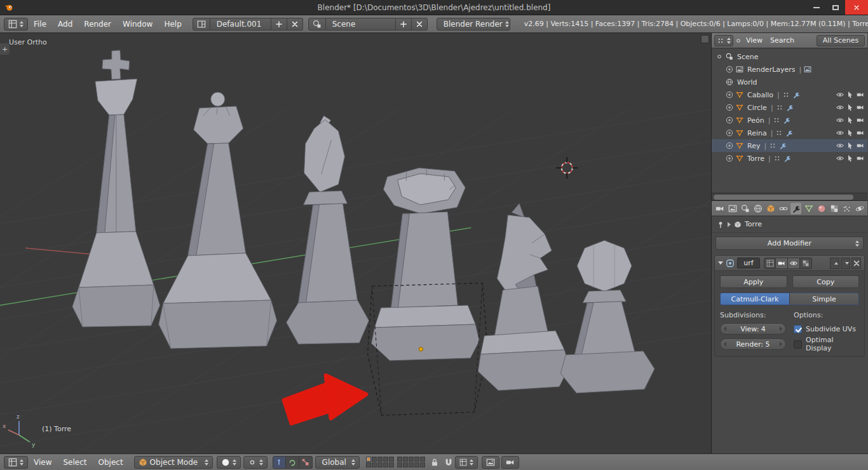  What do you see at coordinates (782, 263) in the screenshot?
I see `toggle-show-render` at bounding box center [782, 263].